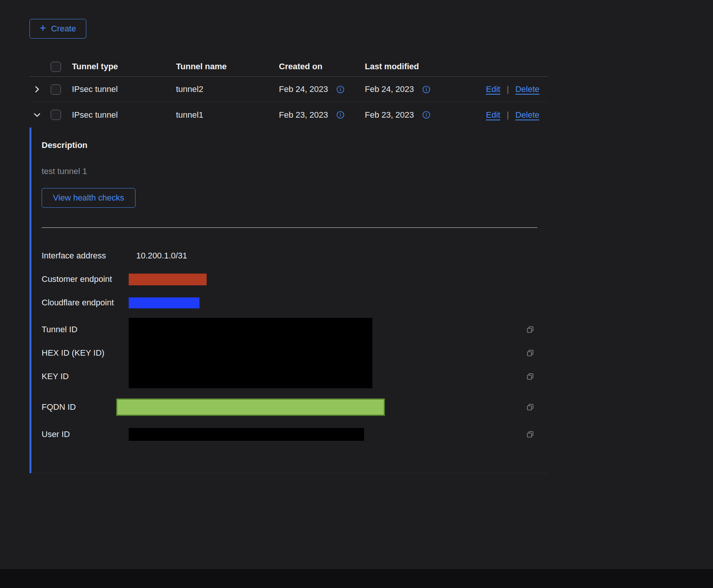  What do you see at coordinates (290, 145) in the screenshot?
I see `description-heading: Description` at bounding box center [290, 145].